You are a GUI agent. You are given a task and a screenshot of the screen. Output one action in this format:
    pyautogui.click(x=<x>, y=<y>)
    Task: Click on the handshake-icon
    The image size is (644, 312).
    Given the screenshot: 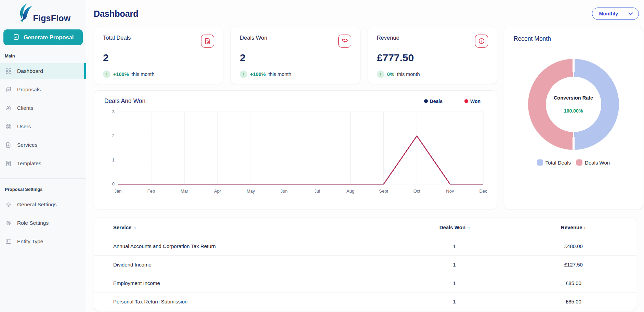 What is the action you would take?
    pyautogui.click(x=345, y=41)
    